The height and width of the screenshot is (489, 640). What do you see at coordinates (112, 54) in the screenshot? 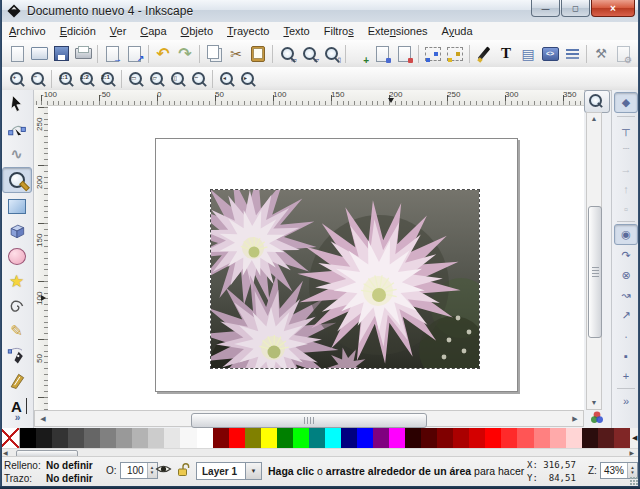
I see `import-bitmap-icon: →` at bounding box center [112, 54].